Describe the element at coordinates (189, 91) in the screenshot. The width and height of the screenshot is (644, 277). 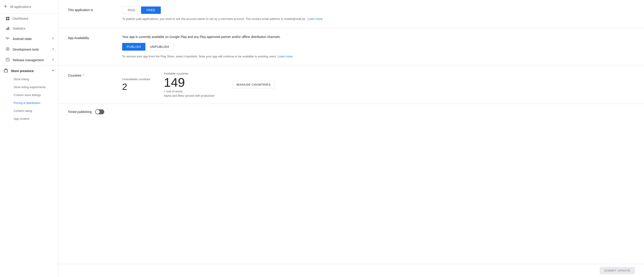
I see `rest-of-world: + rest of world` at that location.